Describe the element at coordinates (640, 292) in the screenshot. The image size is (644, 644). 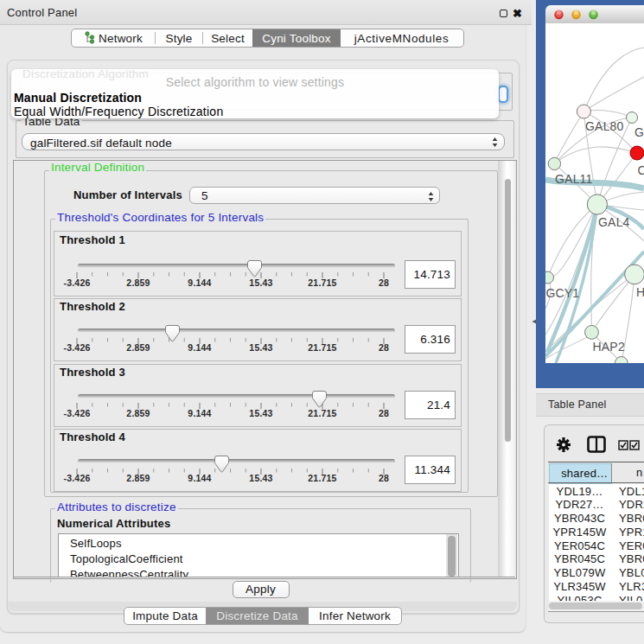
I see `svg-text: H` at that location.